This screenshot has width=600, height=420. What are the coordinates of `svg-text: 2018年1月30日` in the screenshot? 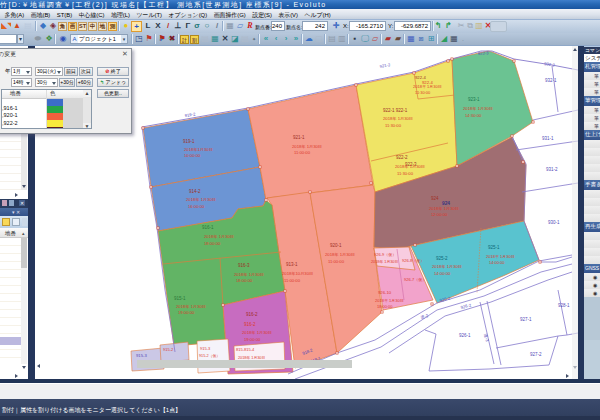 It's located at (198, 150).